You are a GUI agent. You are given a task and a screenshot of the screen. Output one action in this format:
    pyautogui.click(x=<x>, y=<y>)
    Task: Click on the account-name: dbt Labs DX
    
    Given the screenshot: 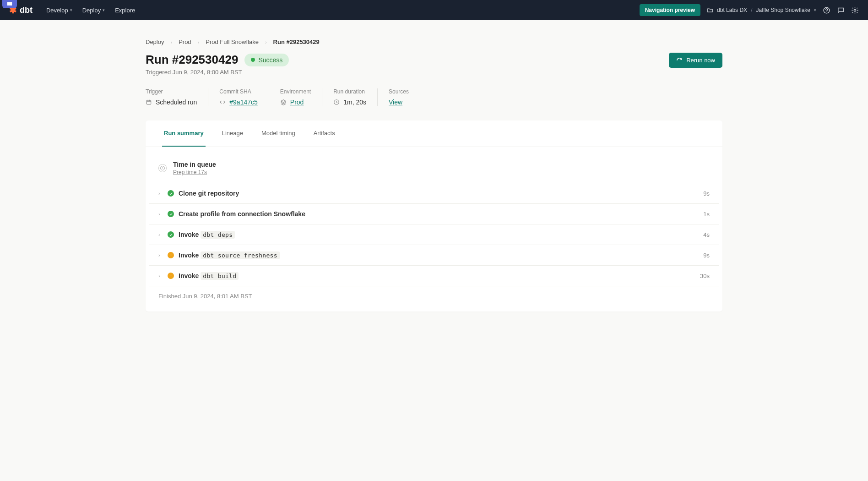 What is the action you would take?
    pyautogui.click(x=732, y=10)
    